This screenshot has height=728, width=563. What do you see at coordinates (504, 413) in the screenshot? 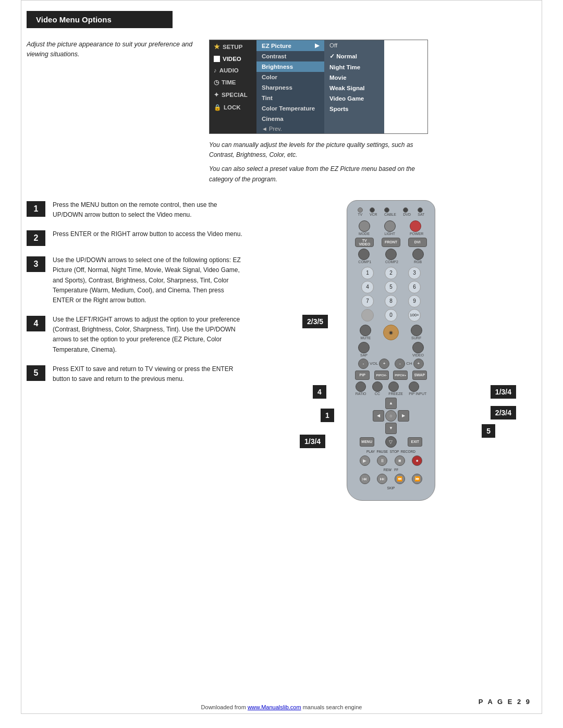
I see `badge-2-3-4: 2/3/4` at bounding box center [504, 413].